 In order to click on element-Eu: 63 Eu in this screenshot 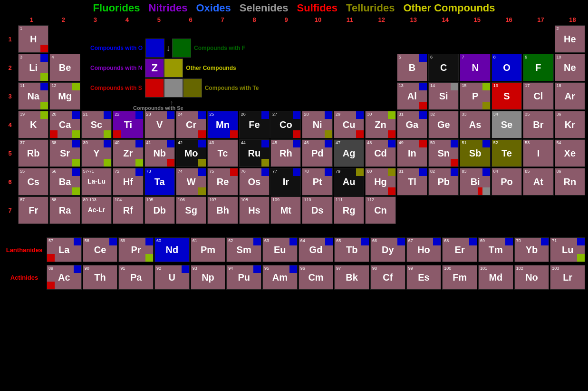, I will do `click(280, 250)`.